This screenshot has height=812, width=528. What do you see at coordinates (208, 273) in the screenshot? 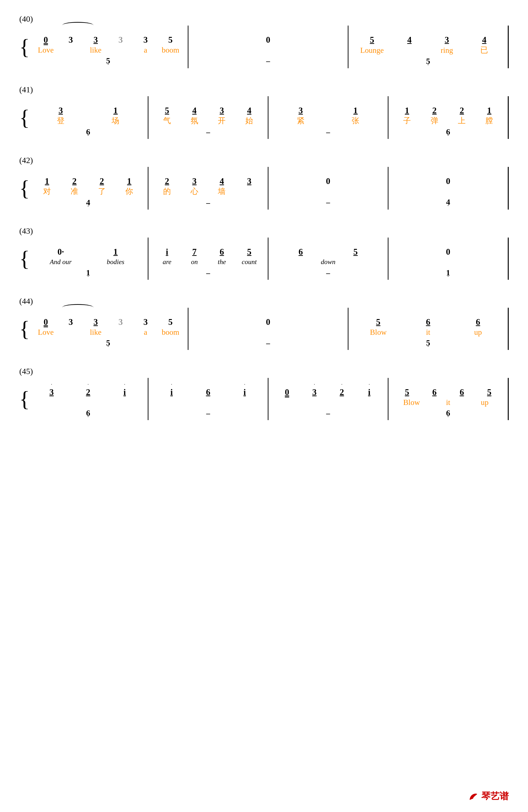
I see `bass-note-43-2: –` at bounding box center [208, 273].